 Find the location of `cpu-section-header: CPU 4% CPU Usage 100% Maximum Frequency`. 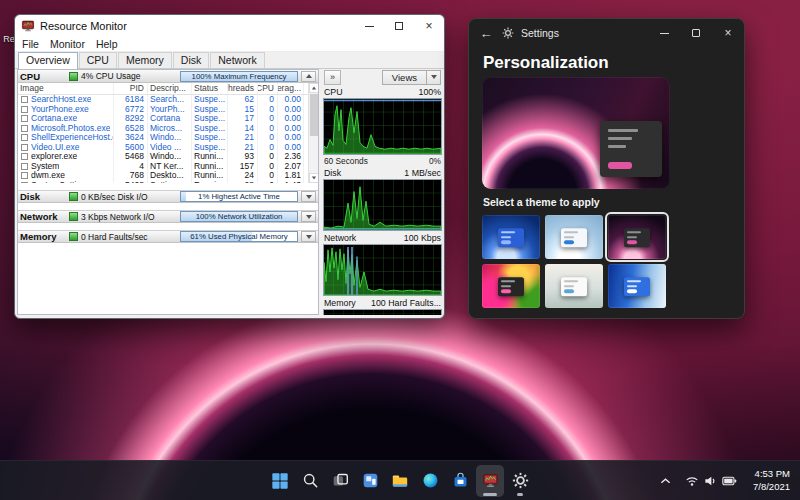

cpu-section-header: CPU 4% CPU Usage 100% Maximum Frequency is located at coordinates (168, 76).